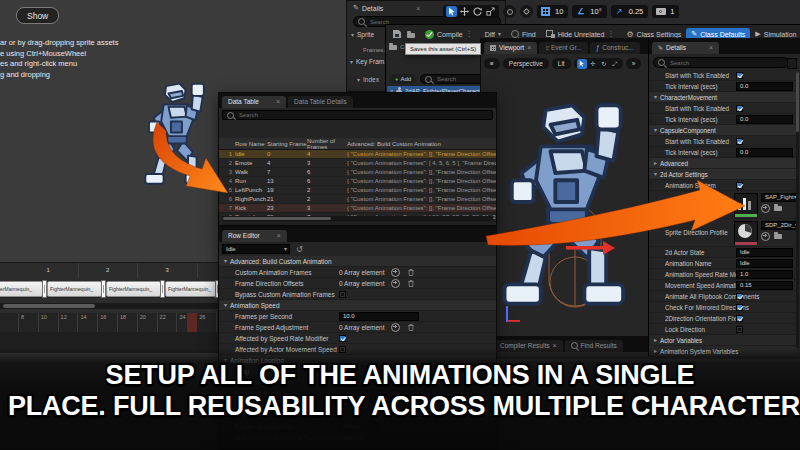 This screenshot has width=800, height=450. What do you see at coordinates (552, 12) in the screenshot?
I see `grid-snap-group: 10` at bounding box center [552, 12].